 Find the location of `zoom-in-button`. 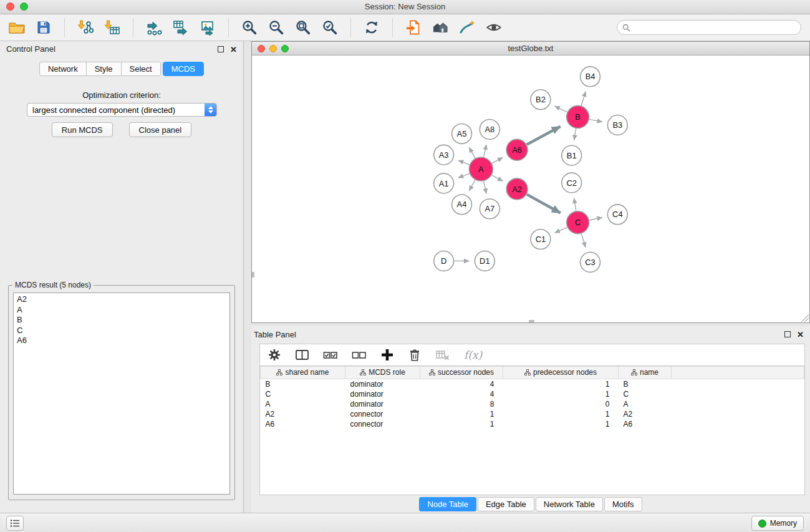

zoom-in-button is located at coordinates (249, 27).